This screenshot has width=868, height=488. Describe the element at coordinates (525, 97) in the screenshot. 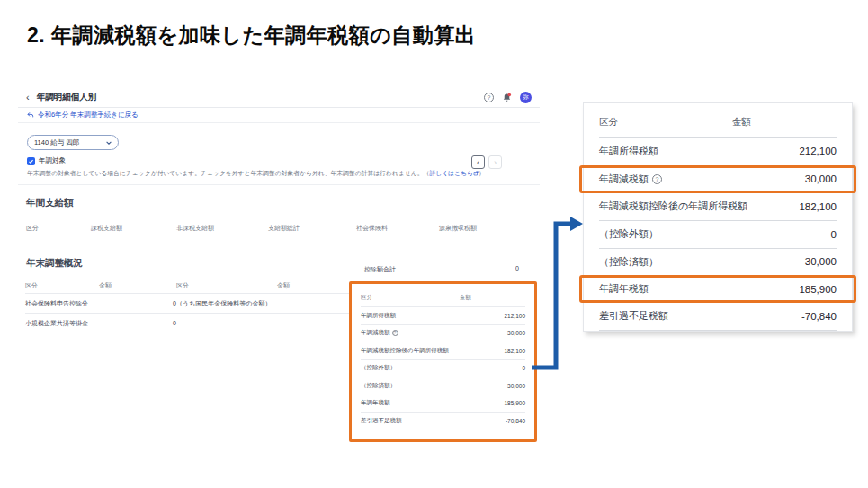

I see `avatar: 弥` at that location.